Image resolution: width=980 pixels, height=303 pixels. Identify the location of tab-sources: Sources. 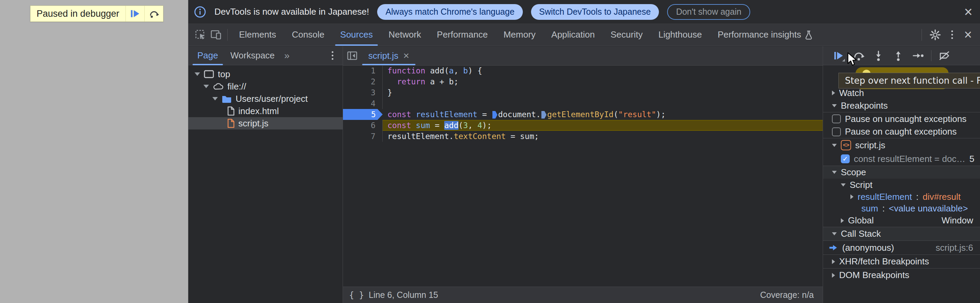
(356, 35).